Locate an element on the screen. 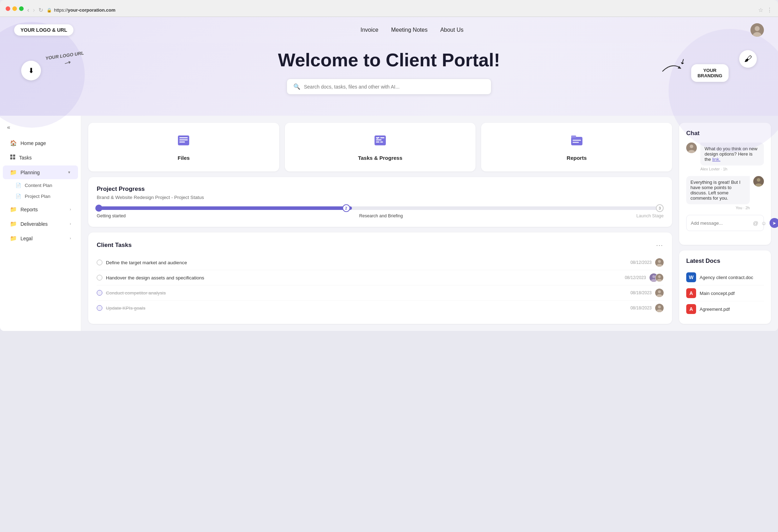 The width and height of the screenshot is (778, 532). logo-badge: YOUR LOGO & URL is located at coordinates (44, 30).